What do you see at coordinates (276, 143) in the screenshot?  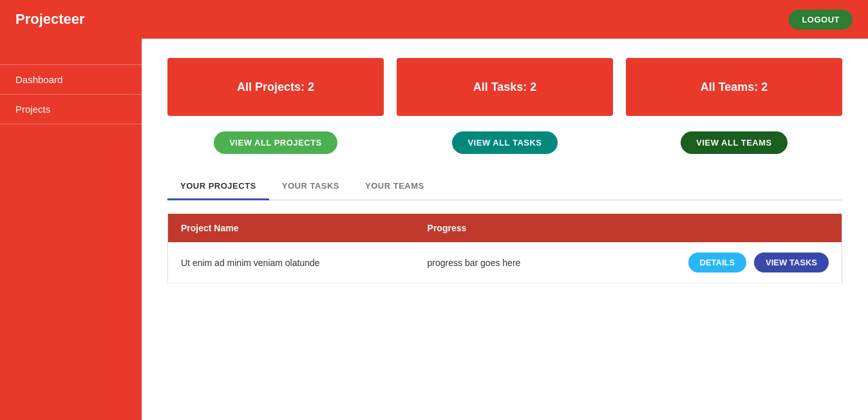 I see `view-all-projects-button: VIEW ALL PROJECTS` at bounding box center [276, 143].